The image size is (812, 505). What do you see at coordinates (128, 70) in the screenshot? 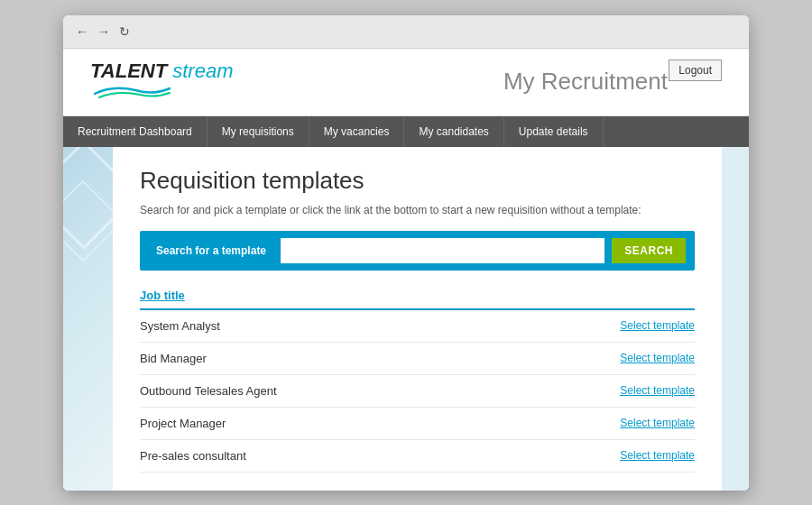
I see `logo-talent: TALENT` at bounding box center [128, 70].